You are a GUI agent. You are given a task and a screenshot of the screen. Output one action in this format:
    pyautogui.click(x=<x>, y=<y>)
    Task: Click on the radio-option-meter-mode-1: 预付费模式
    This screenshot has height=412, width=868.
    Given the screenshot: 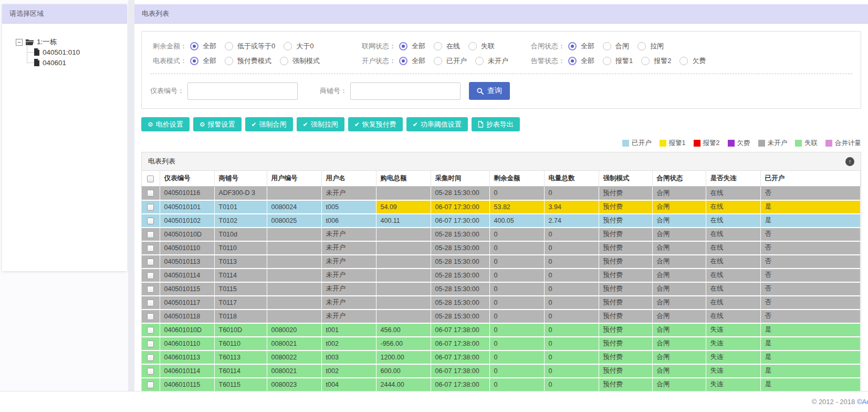 What is the action you would take?
    pyautogui.click(x=248, y=61)
    